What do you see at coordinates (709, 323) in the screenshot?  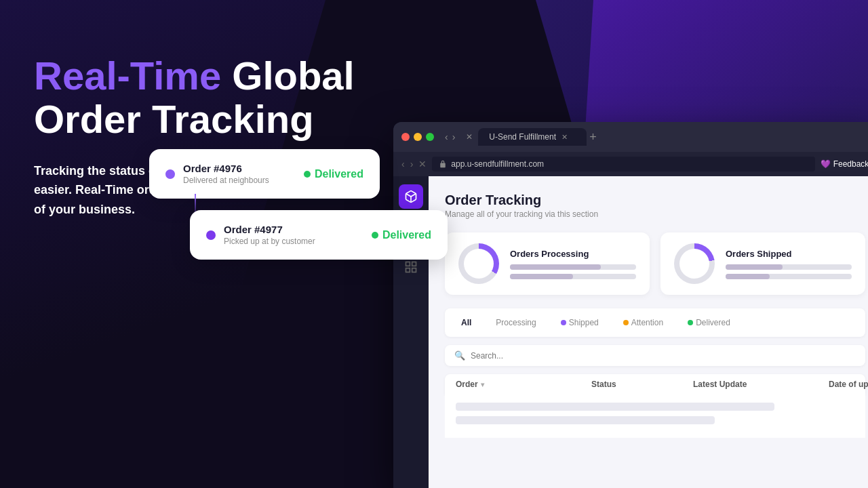 I see `filter-tab-delivered: Delivered` at bounding box center [709, 323].